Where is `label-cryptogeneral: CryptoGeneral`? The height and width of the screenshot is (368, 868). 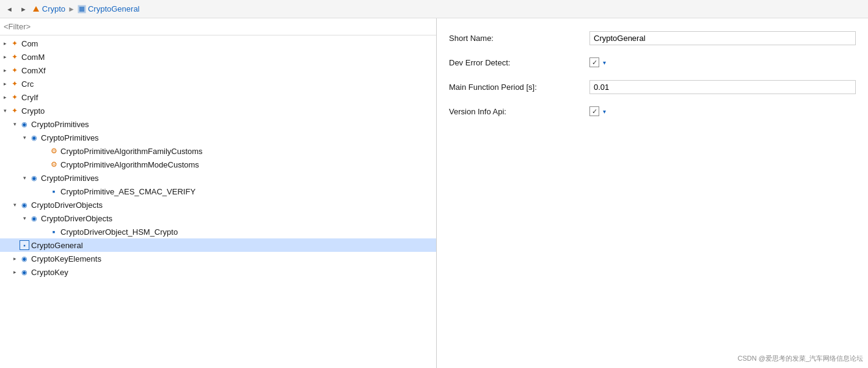 label-cryptogeneral: CryptoGeneral is located at coordinates (57, 246).